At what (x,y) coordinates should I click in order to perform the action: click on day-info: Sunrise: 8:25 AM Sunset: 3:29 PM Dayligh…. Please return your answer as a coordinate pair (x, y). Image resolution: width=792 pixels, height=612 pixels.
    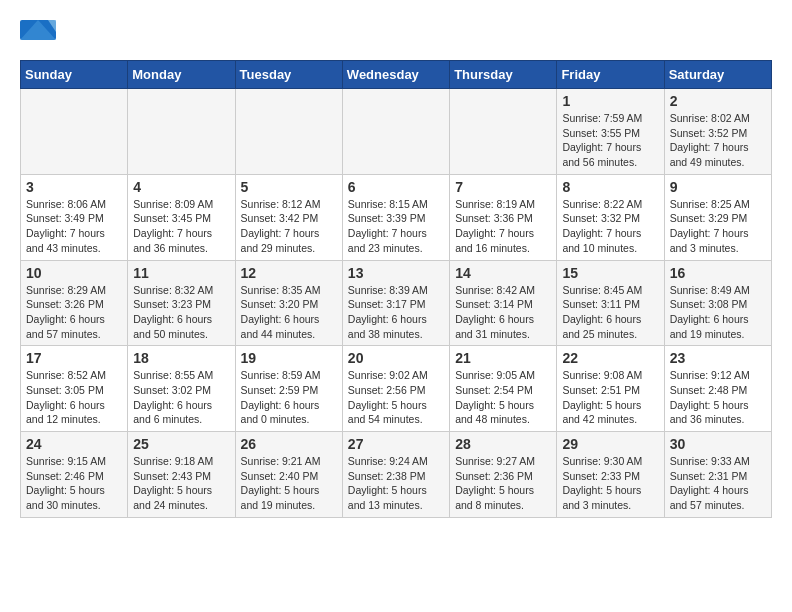
    Looking at the image, I should click on (718, 226).